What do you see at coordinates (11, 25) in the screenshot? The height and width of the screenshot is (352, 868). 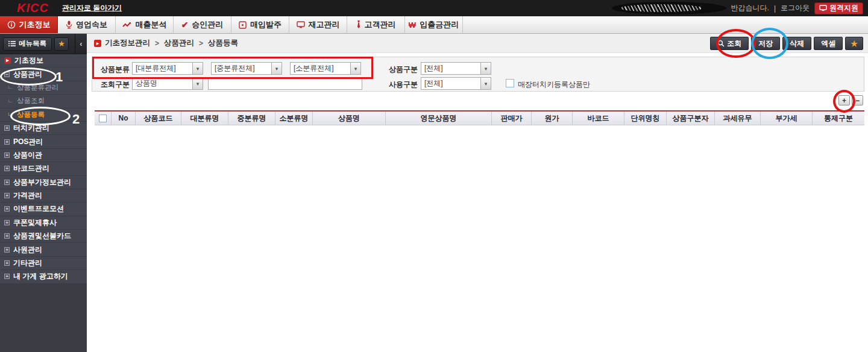 I see `info-icon` at bounding box center [11, 25].